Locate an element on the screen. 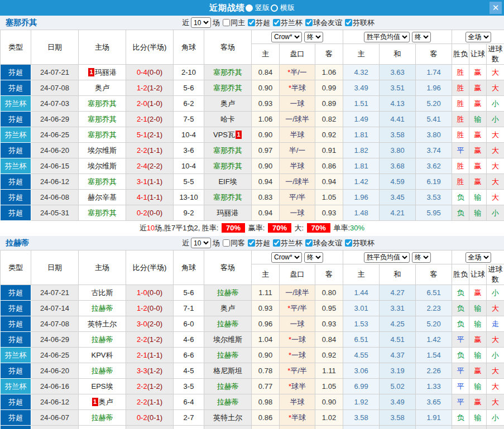 The height and width of the screenshot is (429, 504). avg-home-odds: 1.81 is located at coordinates (362, 166).